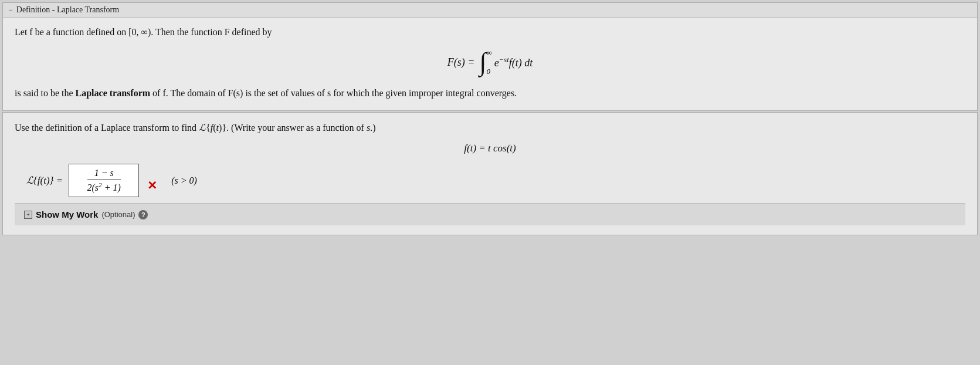 Image resolution: width=980 pixels, height=365 pixels. What do you see at coordinates (488, 72) in the screenshot?
I see `integral-lower: 0` at bounding box center [488, 72].